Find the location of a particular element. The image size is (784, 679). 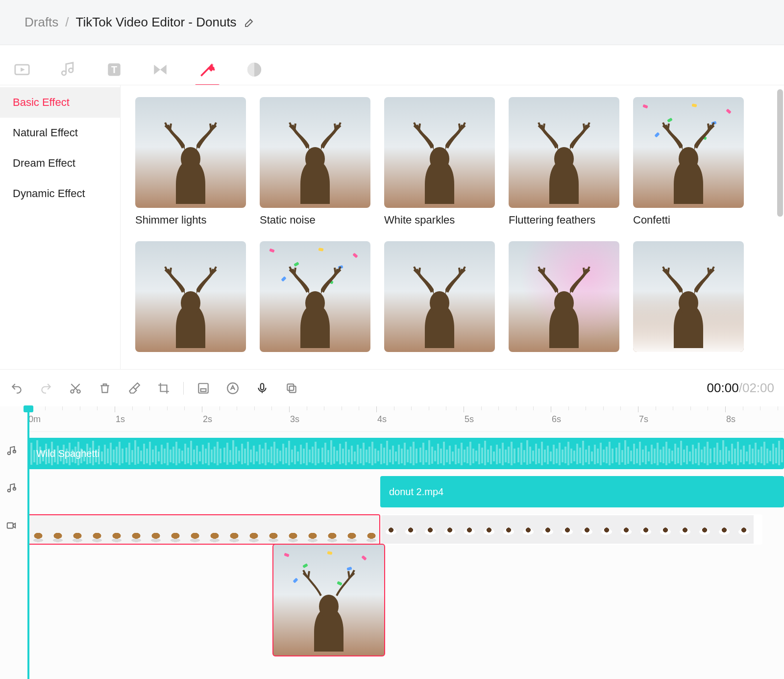

effect-category-basic: Basic Effect is located at coordinates (60, 102).